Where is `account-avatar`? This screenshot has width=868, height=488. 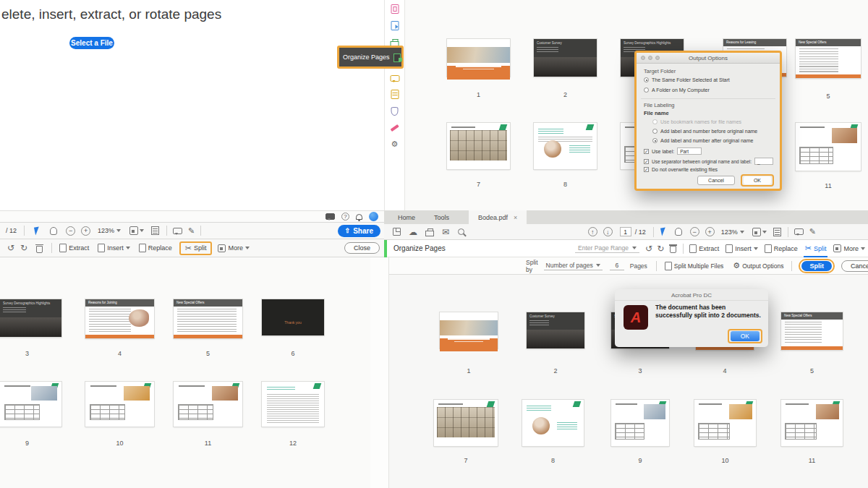 account-avatar is located at coordinates (373, 217).